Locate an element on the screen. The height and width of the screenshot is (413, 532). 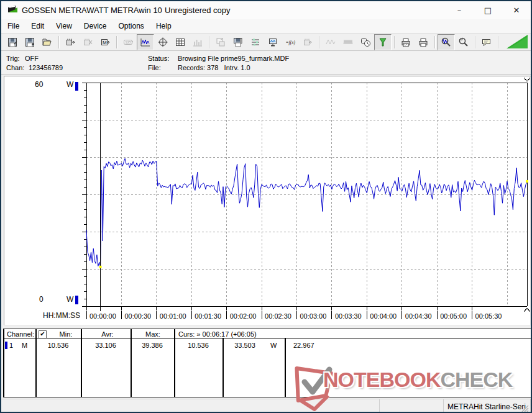
y-axis-bottom-channel-marker is located at coordinates (77, 300).